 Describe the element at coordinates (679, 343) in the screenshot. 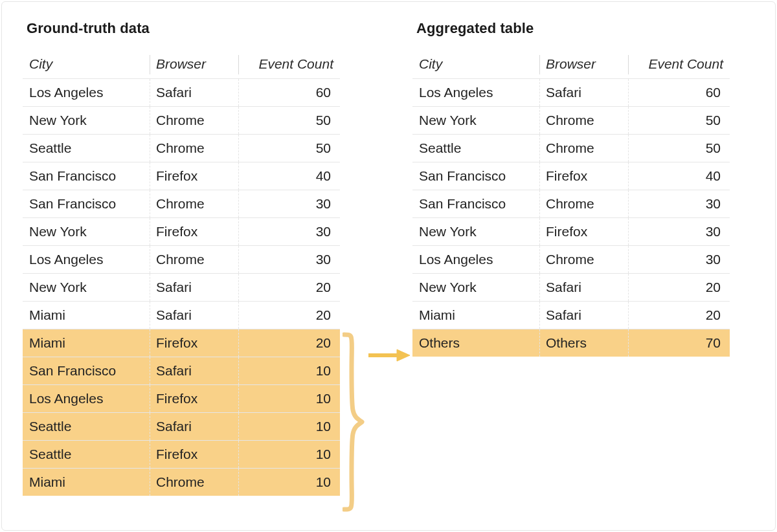

I see `cell-count: 70` at that location.